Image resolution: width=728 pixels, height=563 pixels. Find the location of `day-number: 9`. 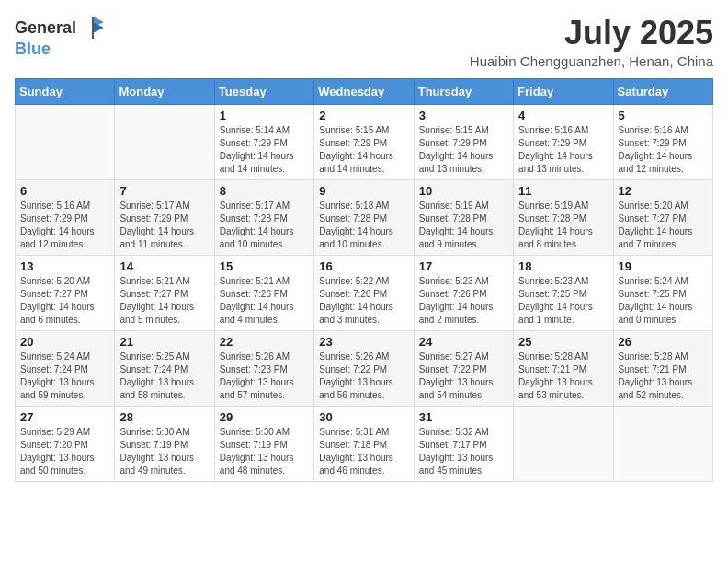

day-number: 9 is located at coordinates (364, 191).